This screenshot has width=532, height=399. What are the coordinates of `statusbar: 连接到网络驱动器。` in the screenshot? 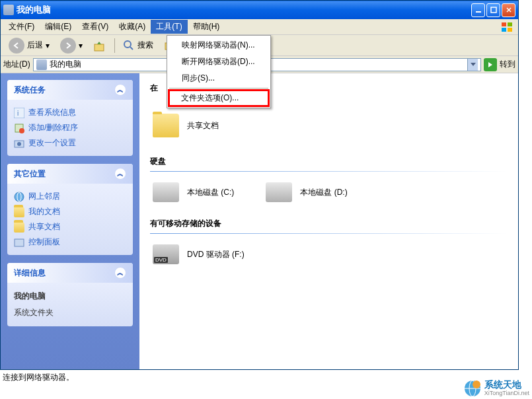 It's located at (259, 377).